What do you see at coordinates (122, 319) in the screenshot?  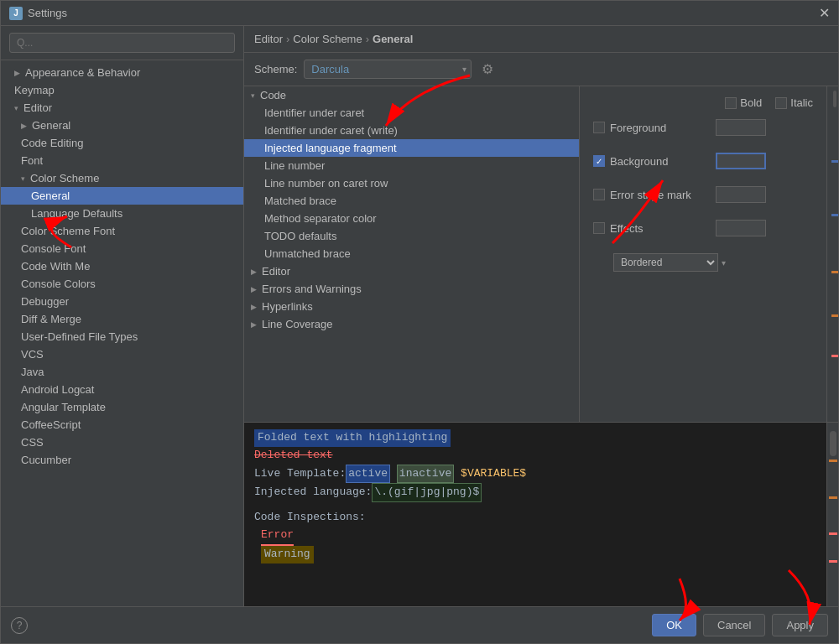 I see `sidebar-item-diff-merge: Diff & Merge` at bounding box center [122, 319].